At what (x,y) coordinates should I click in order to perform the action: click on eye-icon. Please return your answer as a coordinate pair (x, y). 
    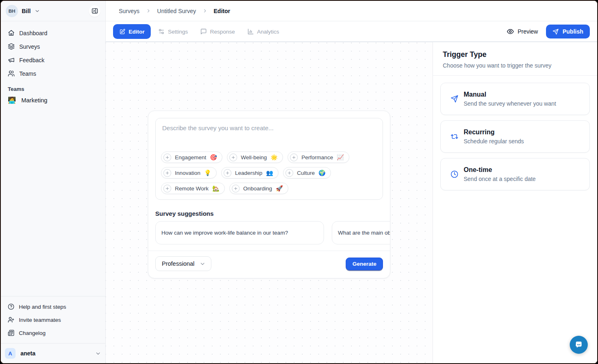
    Looking at the image, I should click on (510, 32).